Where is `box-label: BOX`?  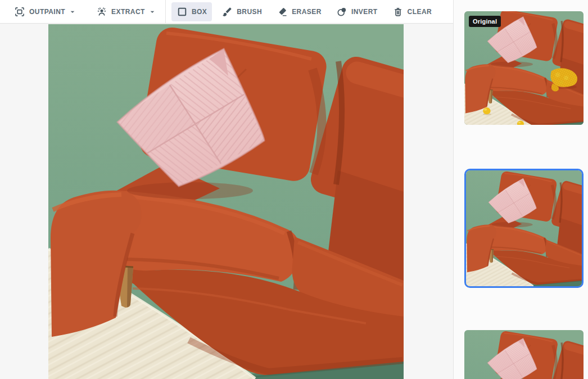
box-label: BOX is located at coordinates (199, 12).